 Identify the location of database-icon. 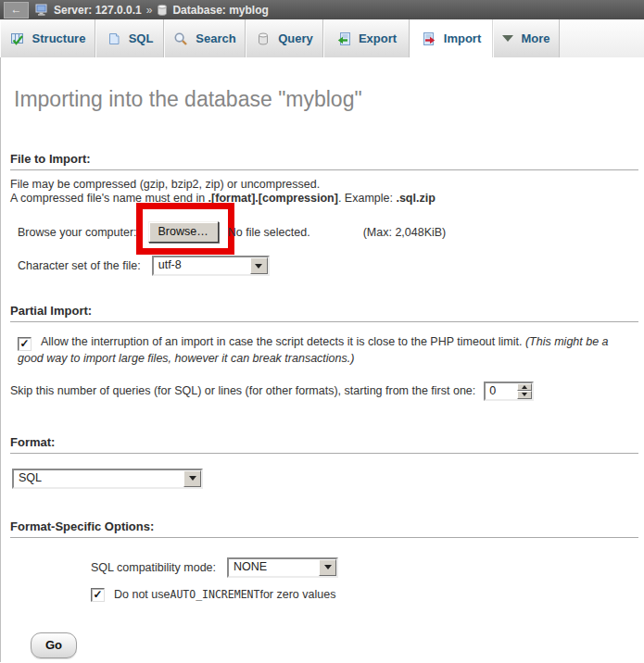
(162, 10).